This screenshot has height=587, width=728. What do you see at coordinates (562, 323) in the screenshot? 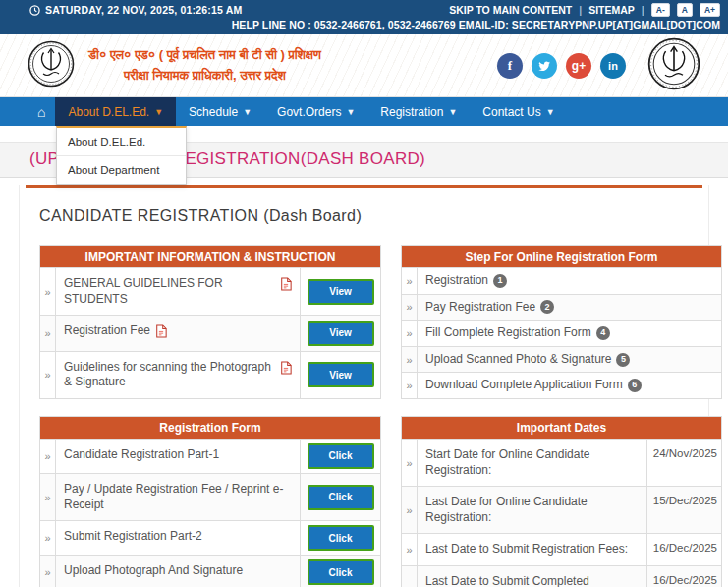
I see `steps-panel: Step For Online Registration Form » Regi…` at bounding box center [562, 323].